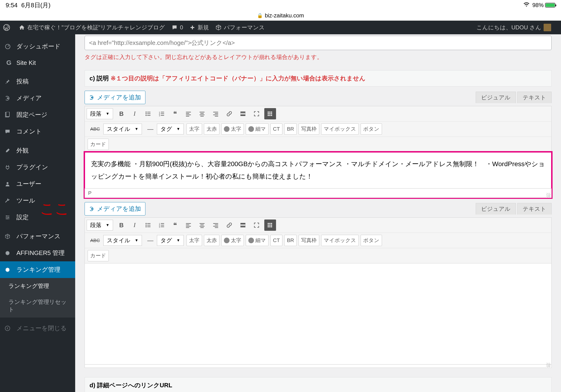  What do you see at coordinates (38, 286) in the screenshot?
I see `sidebar-subitem-ranking: ランキング管理` at bounding box center [38, 286].